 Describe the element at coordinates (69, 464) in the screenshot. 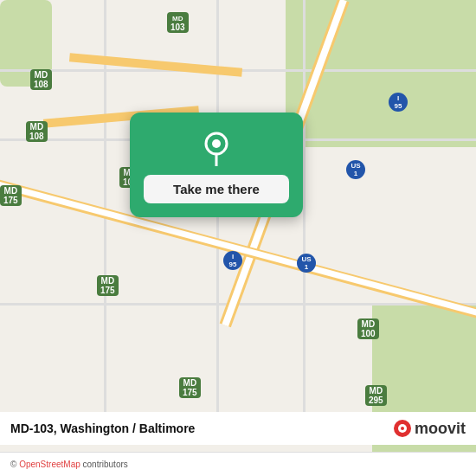

I see `osm-credit-text: © OpenStreetMap contributors` at that location.